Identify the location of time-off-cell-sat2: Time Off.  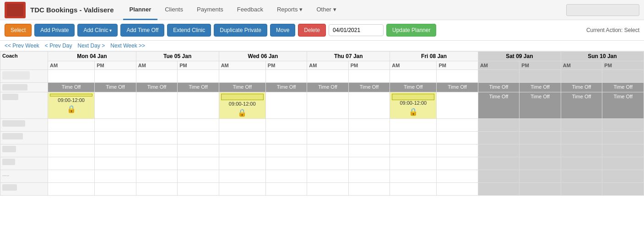
(498, 106).